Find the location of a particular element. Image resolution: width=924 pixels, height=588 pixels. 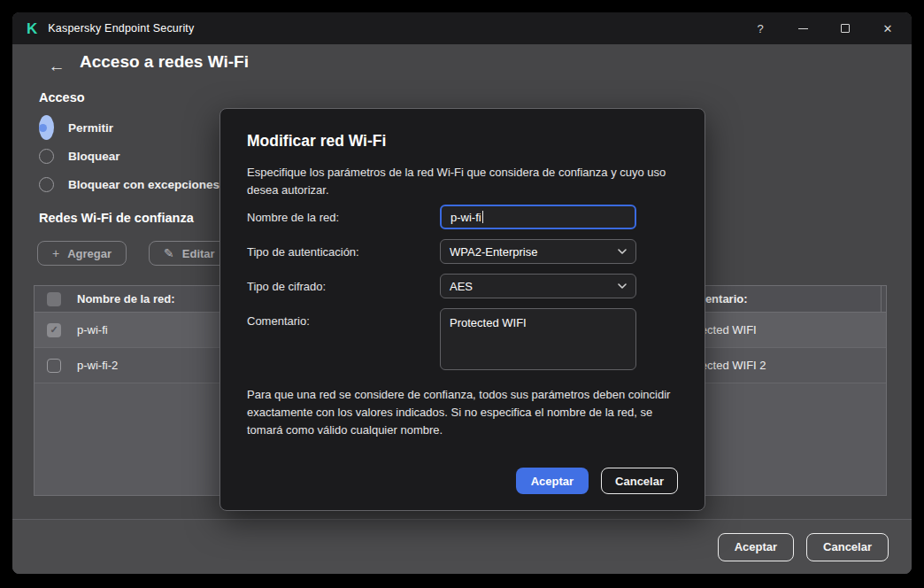

network-name-cell: p-wi-fi is located at coordinates (92, 329).